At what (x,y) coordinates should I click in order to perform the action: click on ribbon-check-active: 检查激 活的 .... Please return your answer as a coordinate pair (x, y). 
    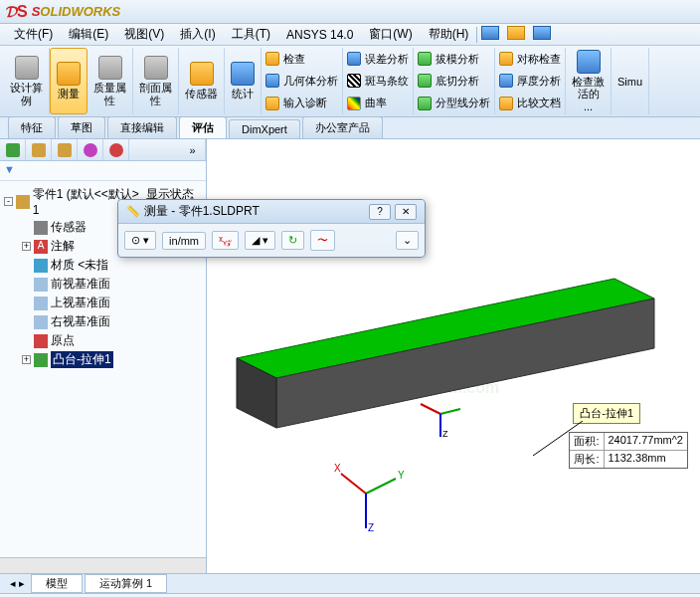
    Looking at the image, I should click on (589, 82).